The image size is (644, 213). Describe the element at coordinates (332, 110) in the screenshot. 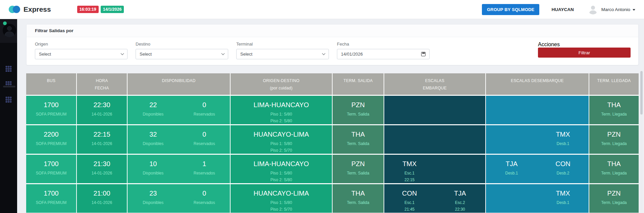

I see `table-row: 1700SOFA PREMIUM22:3014-01-202622Disponi…` at that location.